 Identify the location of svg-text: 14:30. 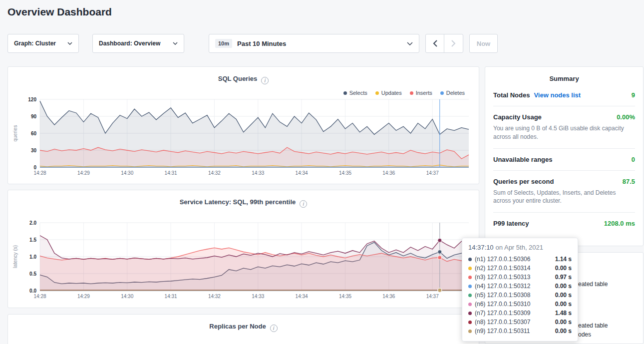
(127, 297).